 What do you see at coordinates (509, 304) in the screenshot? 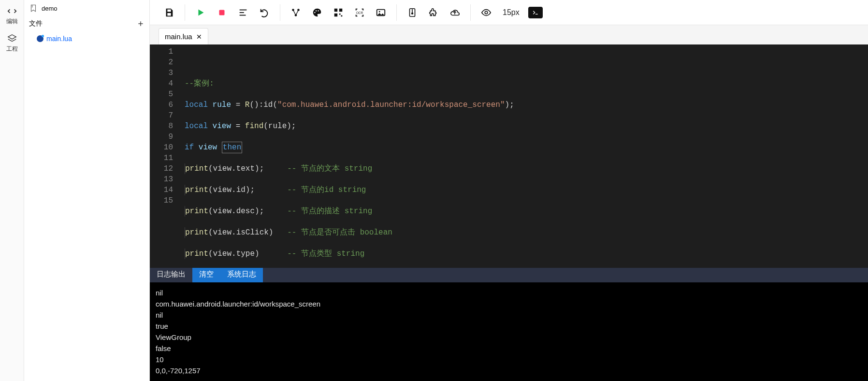
I see `log-line: com.huawei.android.launcher:id/workspace…` at bounding box center [509, 304].